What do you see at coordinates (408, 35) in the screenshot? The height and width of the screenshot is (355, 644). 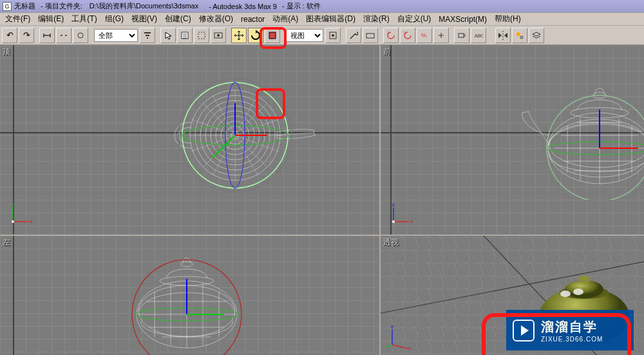 I see `snap-angle-icon: 3` at bounding box center [408, 35].